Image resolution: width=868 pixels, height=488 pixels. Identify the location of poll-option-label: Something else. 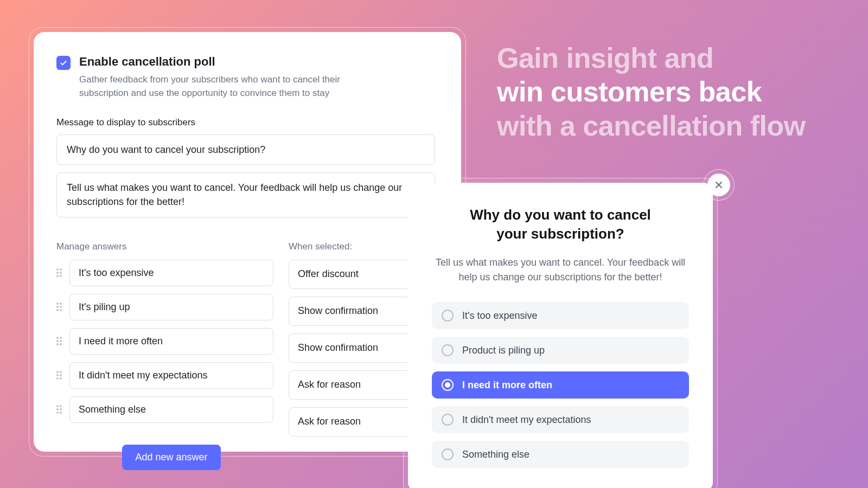
(496, 454).